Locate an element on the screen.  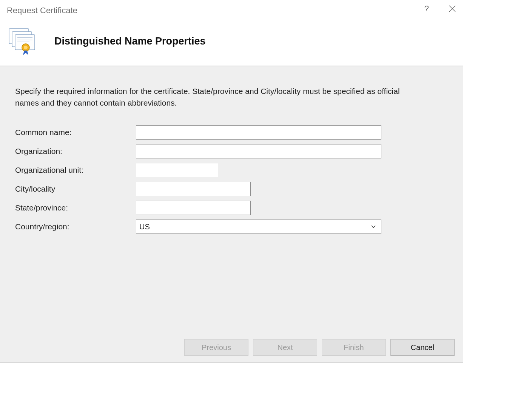
input-organization is located at coordinates (259, 151).